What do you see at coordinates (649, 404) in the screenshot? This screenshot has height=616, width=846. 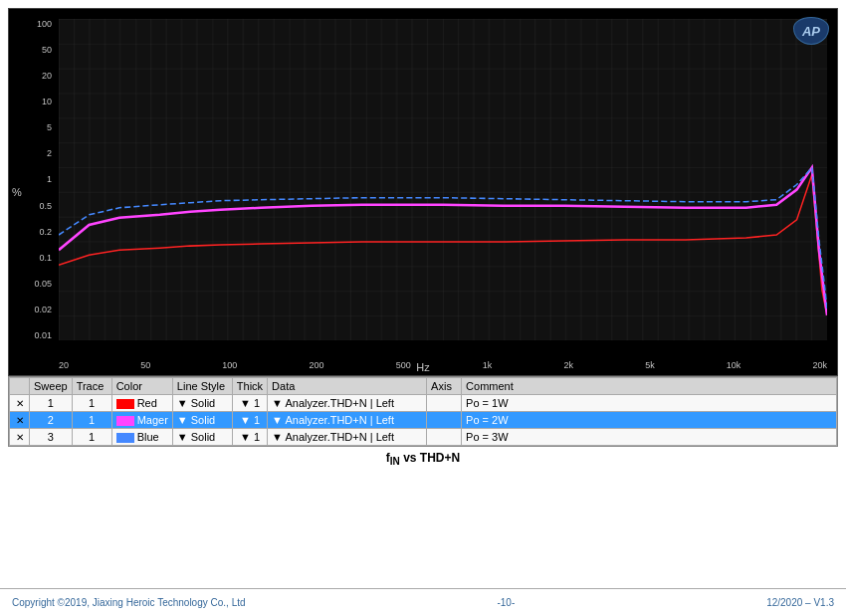 I see `row-comment: Po = 1W` at bounding box center [649, 404].